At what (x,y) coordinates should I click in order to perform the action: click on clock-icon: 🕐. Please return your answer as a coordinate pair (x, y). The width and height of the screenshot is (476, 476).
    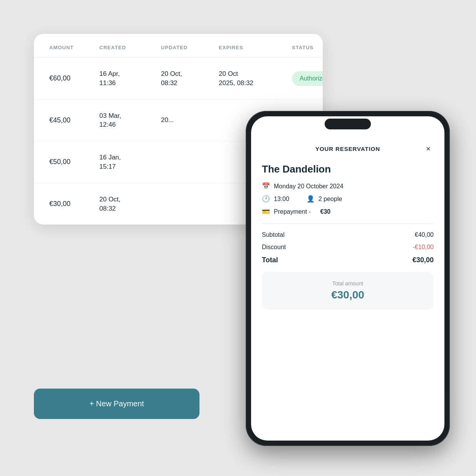
    Looking at the image, I should click on (266, 199).